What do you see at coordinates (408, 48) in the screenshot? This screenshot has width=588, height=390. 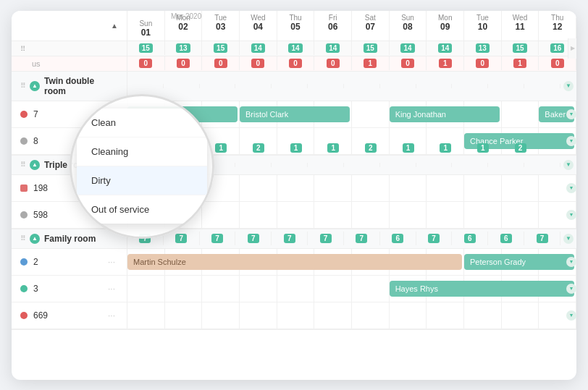 I see `avail-cell-7: 14` at bounding box center [408, 48].